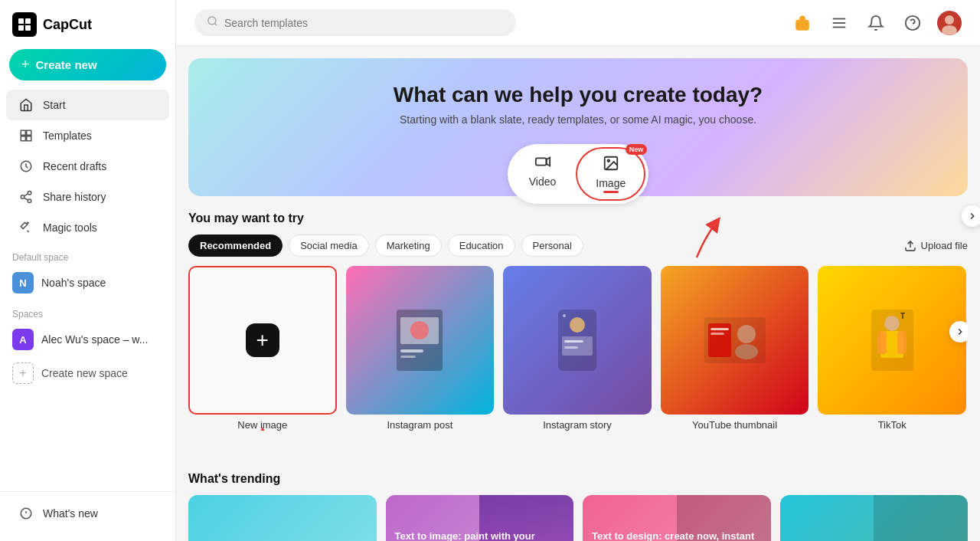  Describe the element at coordinates (24, 25) in the screenshot. I see `capcut-logo-svg` at that location.